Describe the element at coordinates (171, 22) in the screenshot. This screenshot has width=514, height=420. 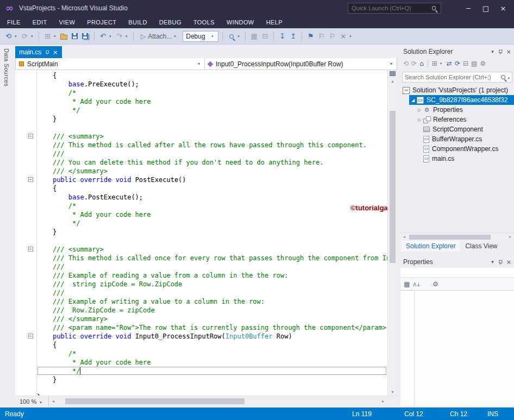
I see `menu-item: DEBUG` at that location.